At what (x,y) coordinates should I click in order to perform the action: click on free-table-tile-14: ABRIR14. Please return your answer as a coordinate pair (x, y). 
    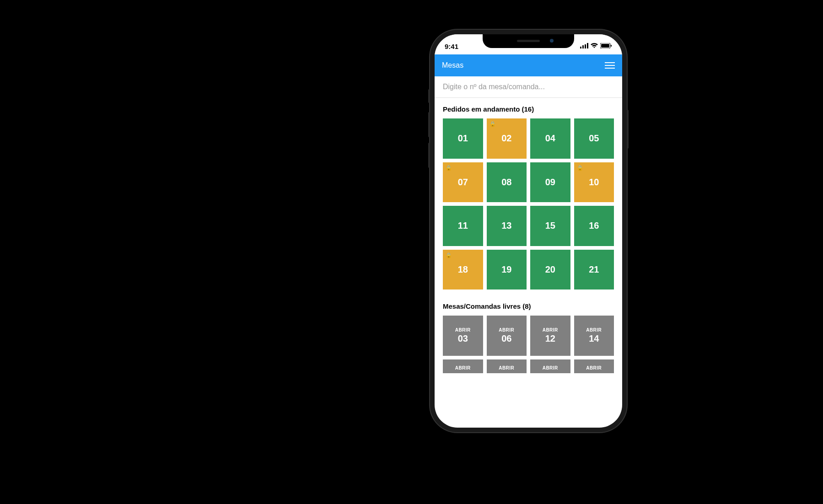
    Looking at the image, I should click on (594, 336).